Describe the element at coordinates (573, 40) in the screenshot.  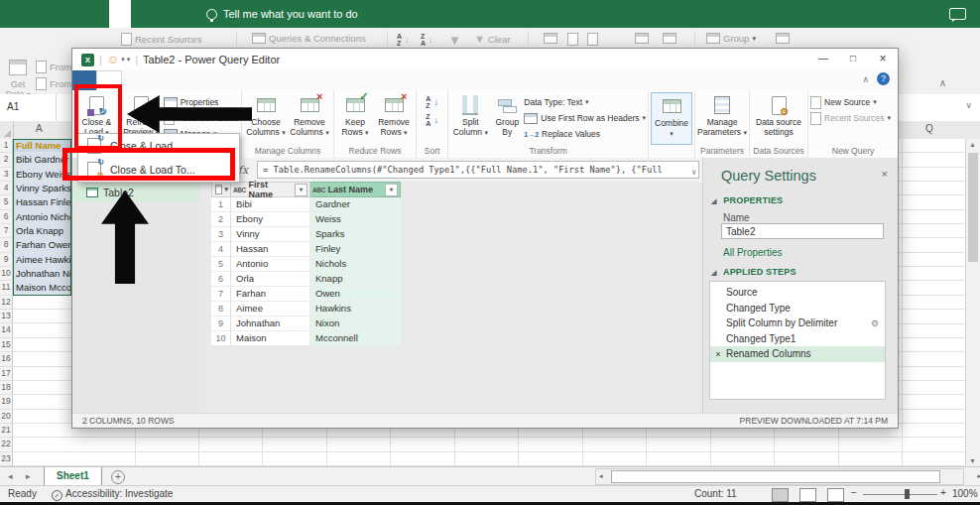
I see `text-to-columns-icon` at that location.